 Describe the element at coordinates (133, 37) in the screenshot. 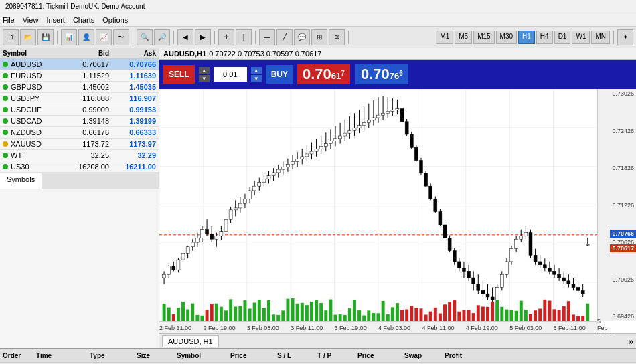

I see `sep2` at that location.